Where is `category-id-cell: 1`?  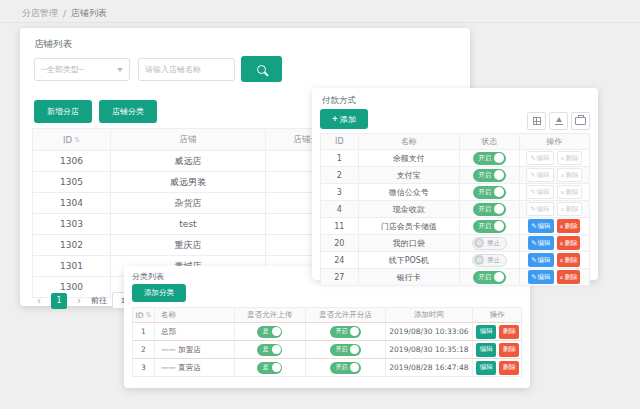
category-id-cell: 1 is located at coordinates (144, 332).